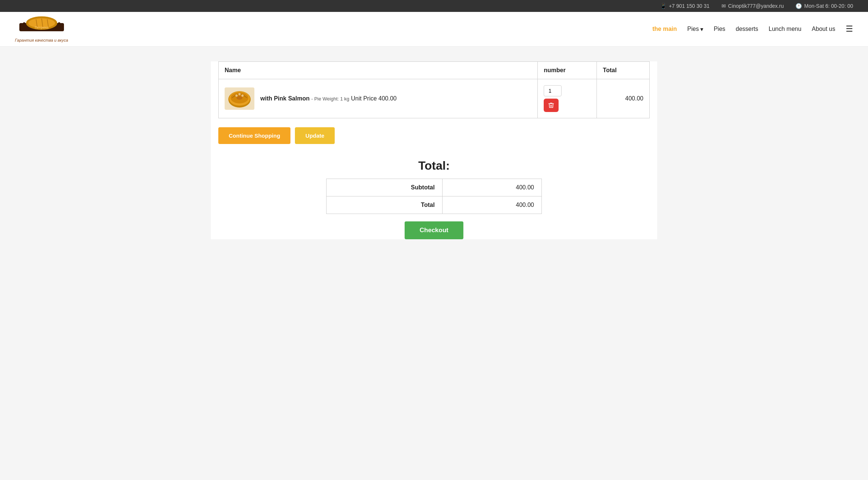  What do you see at coordinates (551, 105) in the screenshot?
I see `trash-icon` at bounding box center [551, 105].